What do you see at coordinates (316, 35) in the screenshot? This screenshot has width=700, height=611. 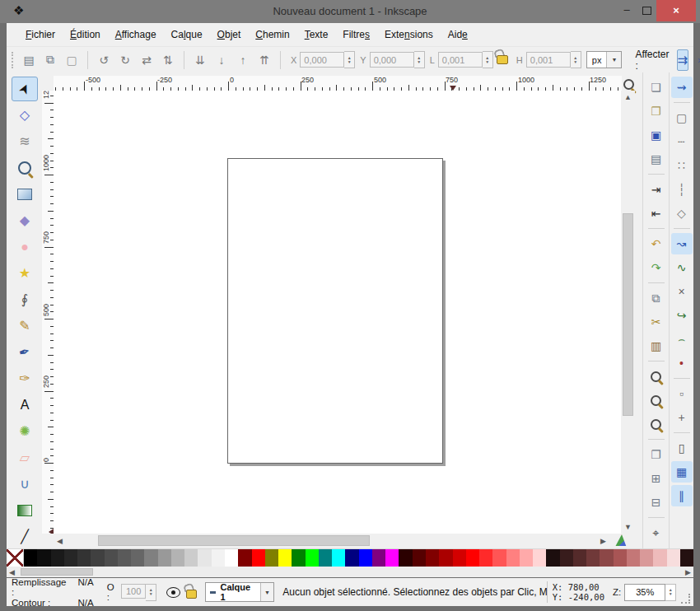 I see `menu-item-texte: Texte` at bounding box center [316, 35].